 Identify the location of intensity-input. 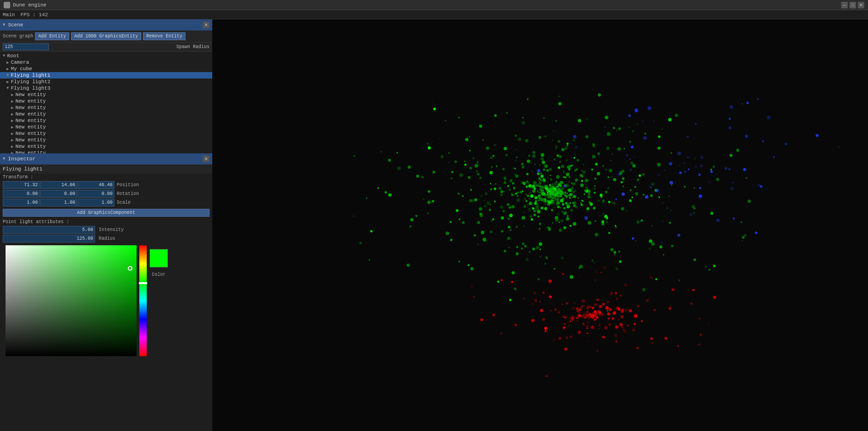
(49, 230).